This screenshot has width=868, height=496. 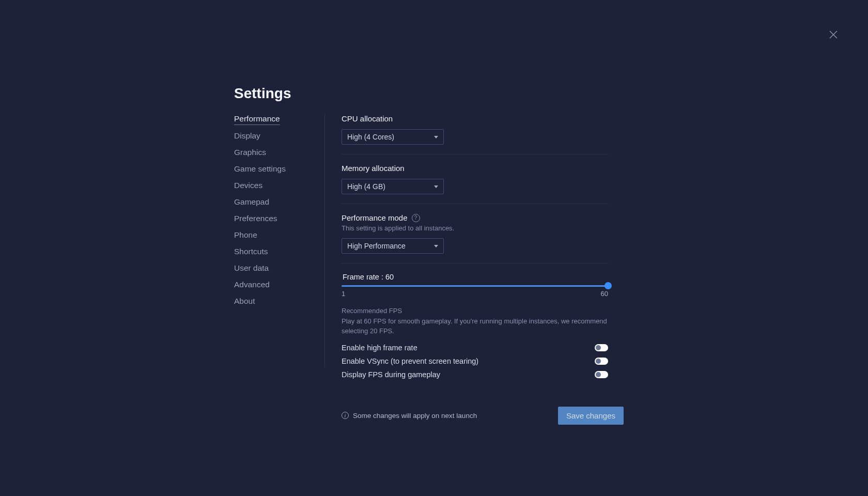 I want to click on sidebar-item-performance: Performance, so click(x=257, y=120).